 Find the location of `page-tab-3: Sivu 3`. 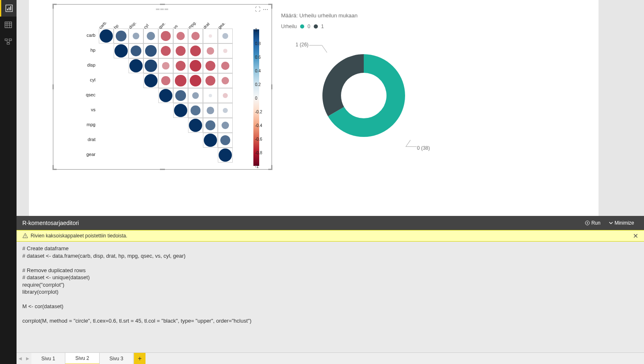

page-tab-3: Sivu 3 is located at coordinates (117, 359).